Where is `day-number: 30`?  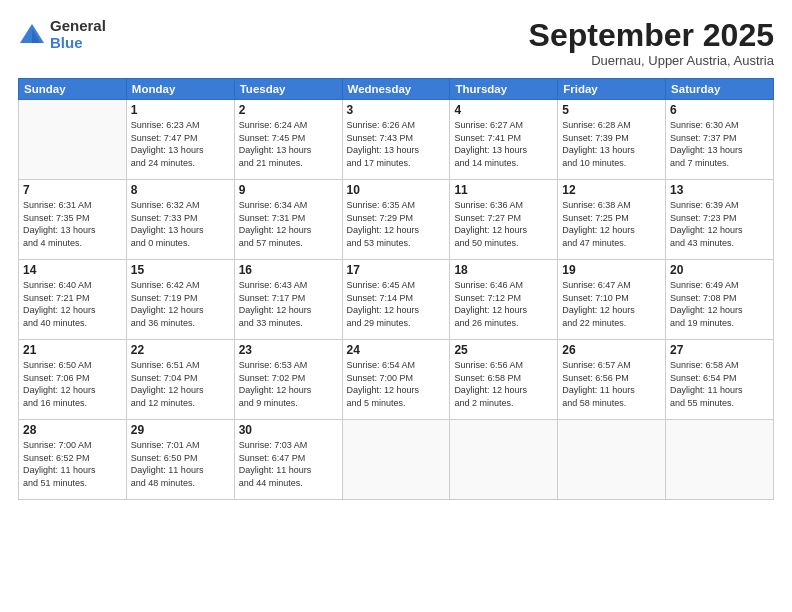 day-number: 30 is located at coordinates (288, 430).